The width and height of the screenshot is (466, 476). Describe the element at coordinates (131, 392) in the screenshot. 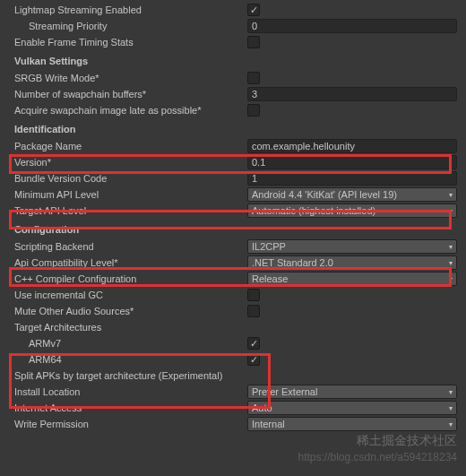

I see `install-loc-label: Install Location` at that location.